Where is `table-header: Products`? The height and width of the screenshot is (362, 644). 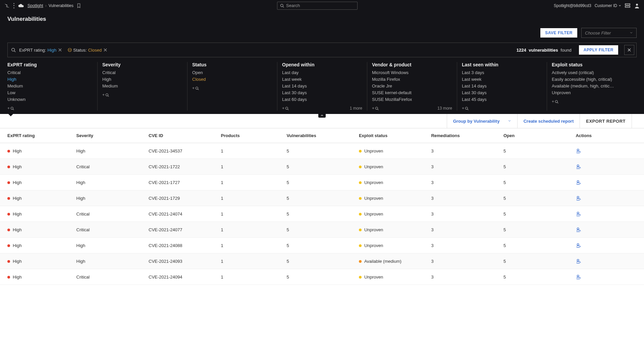 table-header: Products is located at coordinates (250, 136).